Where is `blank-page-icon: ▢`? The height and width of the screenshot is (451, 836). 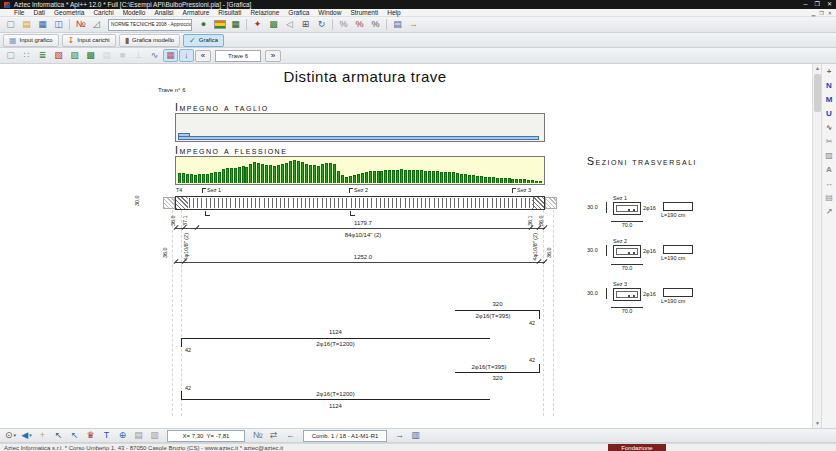 blank-page-icon: ▢ is located at coordinates (10, 56).